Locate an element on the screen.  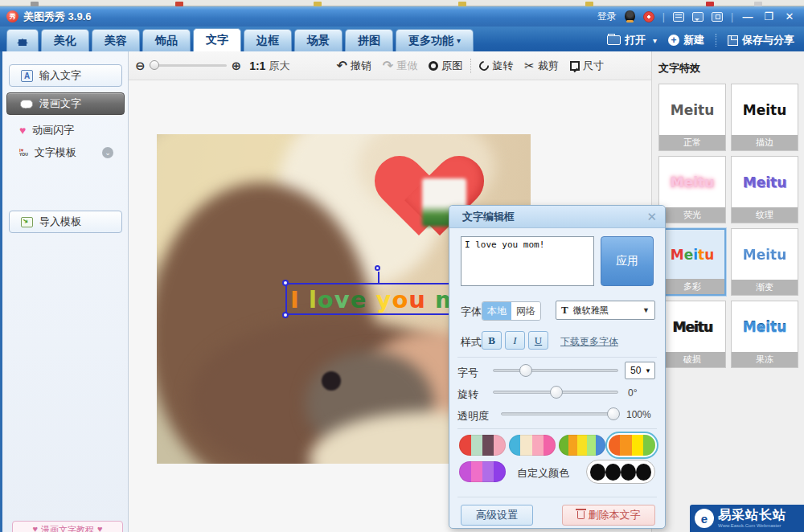
zoom-slider-handle is located at coordinates (154, 65).